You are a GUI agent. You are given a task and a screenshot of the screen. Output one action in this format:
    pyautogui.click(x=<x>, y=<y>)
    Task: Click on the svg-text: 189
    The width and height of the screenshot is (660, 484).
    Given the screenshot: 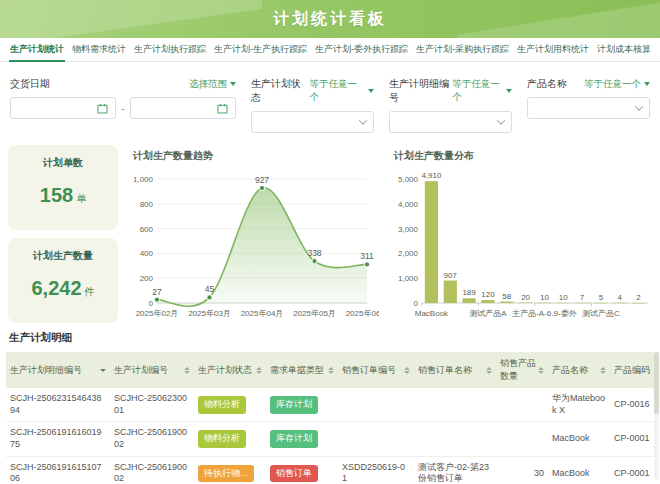 What is the action you would take?
    pyautogui.click(x=469, y=292)
    